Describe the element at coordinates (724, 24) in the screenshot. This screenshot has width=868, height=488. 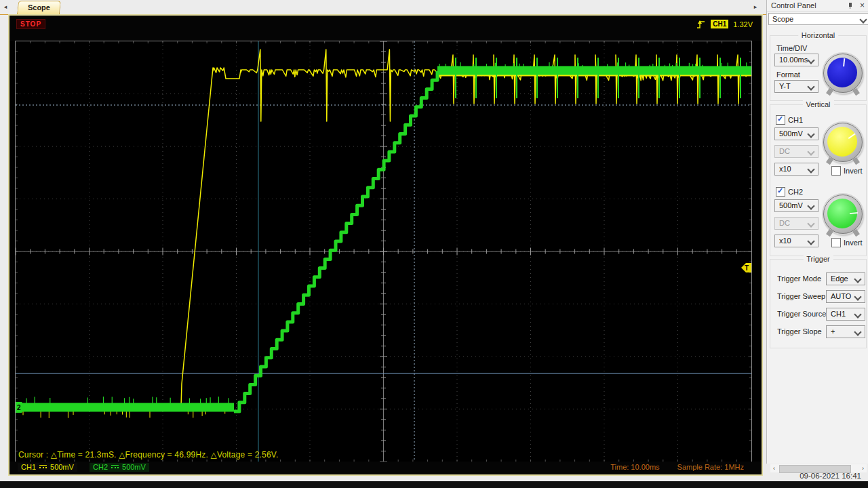
I see `trigger-info: CH1 1.32V` at that location.